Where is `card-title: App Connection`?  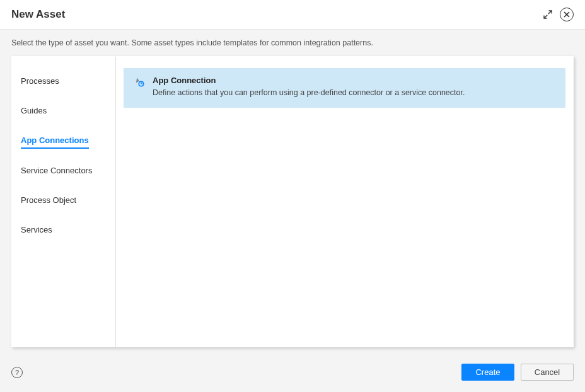 card-title: App Connection is located at coordinates (354, 81).